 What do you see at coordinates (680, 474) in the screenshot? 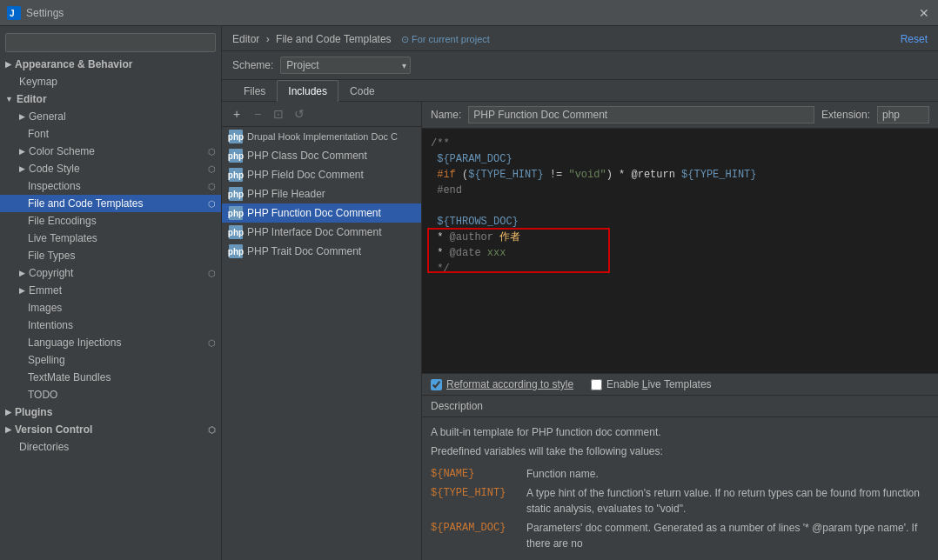
I see `table-row: ${NAME} Function name.` at bounding box center [680, 474].